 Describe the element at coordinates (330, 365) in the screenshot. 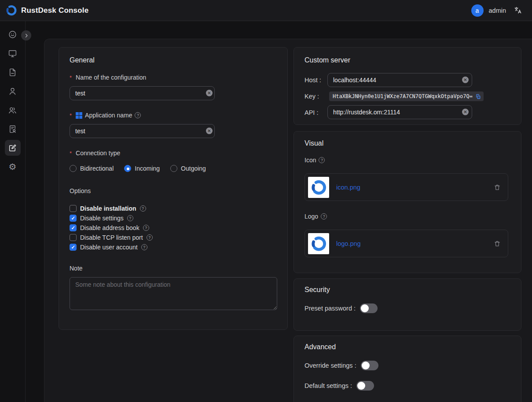

I see `override-settings-label: Override settings :` at that location.